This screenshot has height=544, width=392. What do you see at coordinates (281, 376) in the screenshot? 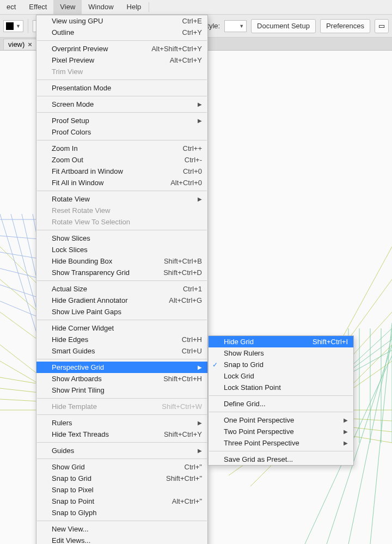
I see `menu-item-lock-grid: Lock Grid` at bounding box center [281, 376].